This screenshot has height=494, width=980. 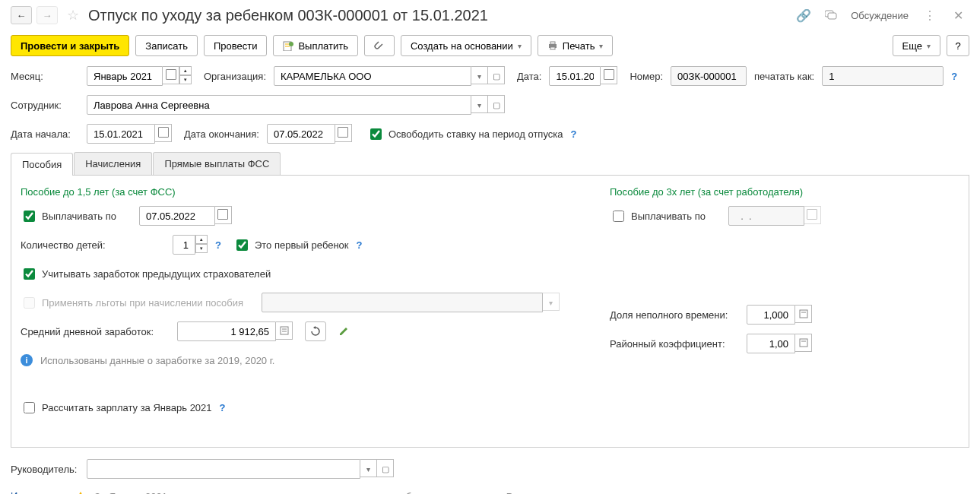 What do you see at coordinates (766, 216) in the screenshot?
I see `pay-until-3-date` at bounding box center [766, 216].